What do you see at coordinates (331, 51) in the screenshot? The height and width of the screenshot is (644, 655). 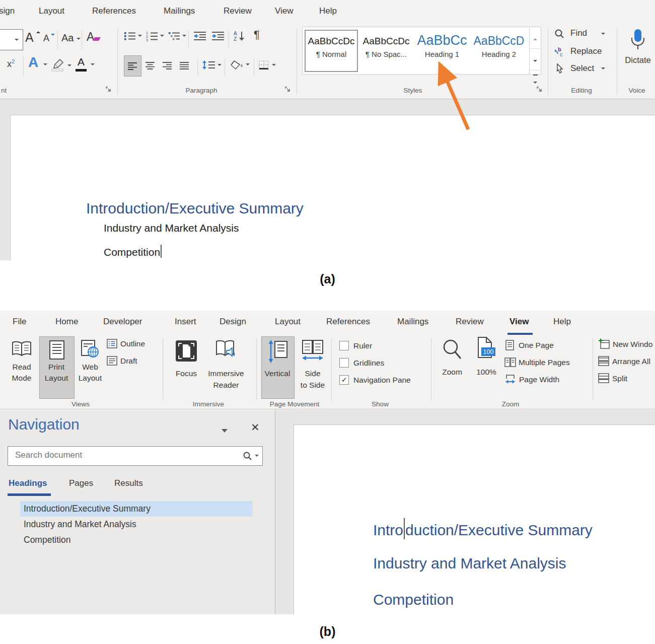 I see `style-normal: AaBbCcDc ¶ Normal` at bounding box center [331, 51].